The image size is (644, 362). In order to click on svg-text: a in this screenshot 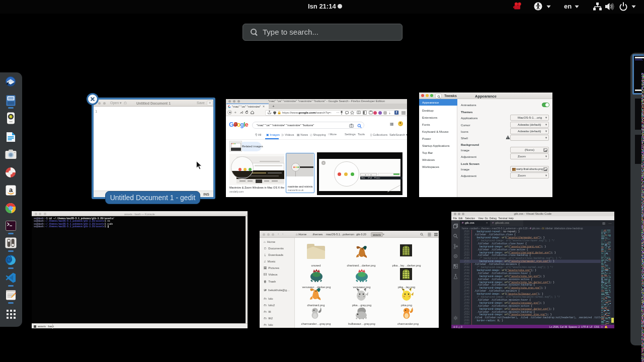, I will do `click(11, 190)`.